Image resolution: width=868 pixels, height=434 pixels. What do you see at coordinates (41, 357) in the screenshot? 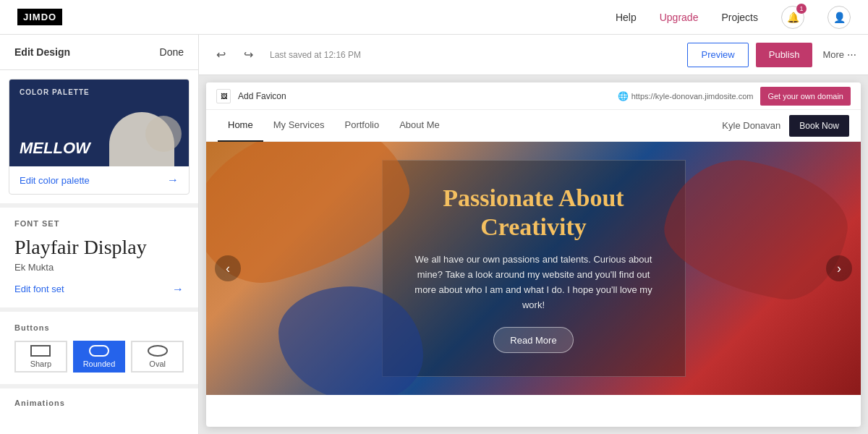
I see `sharp-button-option: Sharp` at bounding box center [41, 357].